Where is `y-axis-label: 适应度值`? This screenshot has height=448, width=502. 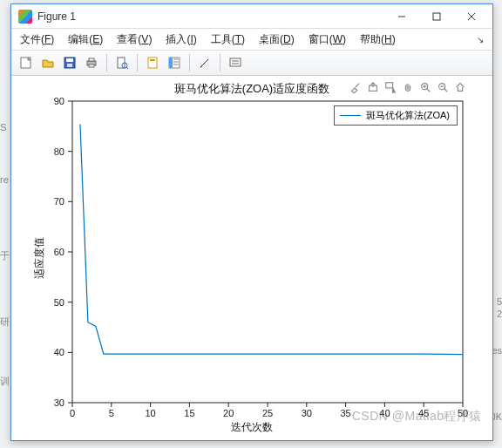
y-axis-label: 适应度值 is located at coordinates (40, 258).